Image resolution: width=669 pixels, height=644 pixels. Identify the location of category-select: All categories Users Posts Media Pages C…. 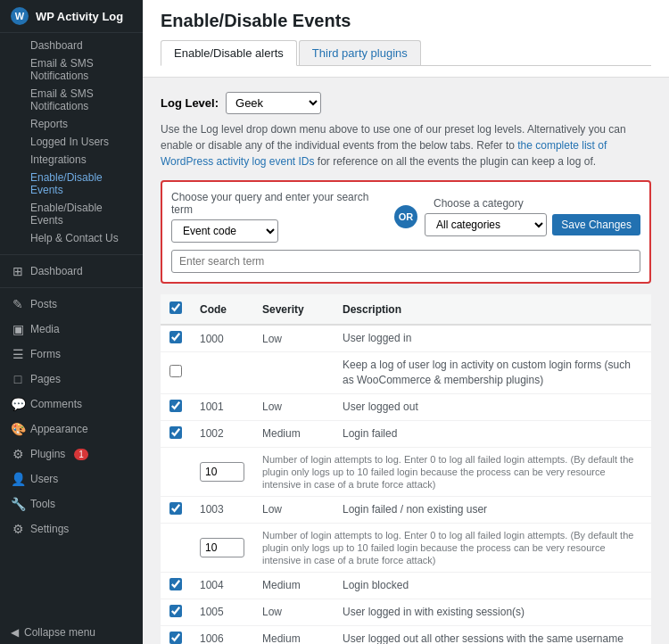
(485, 225).